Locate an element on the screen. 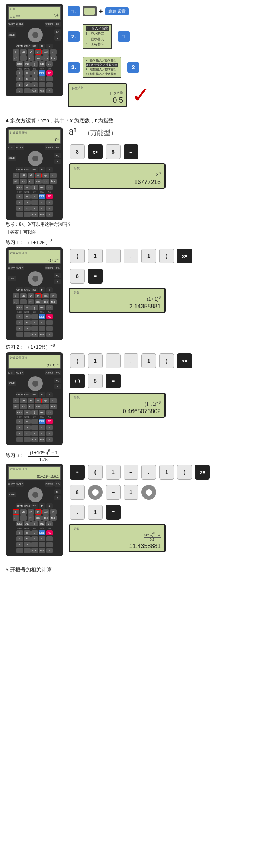 Image resolution: width=279 pixels, height=868 pixels. ex3-key-plus: + is located at coordinates (131, 472).